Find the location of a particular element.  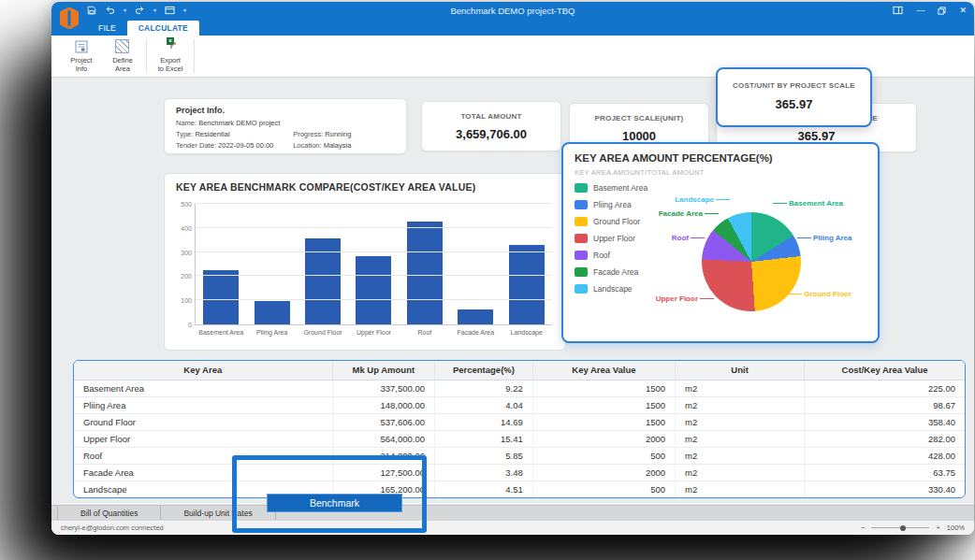

layout-switch-icon is located at coordinates (898, 10).